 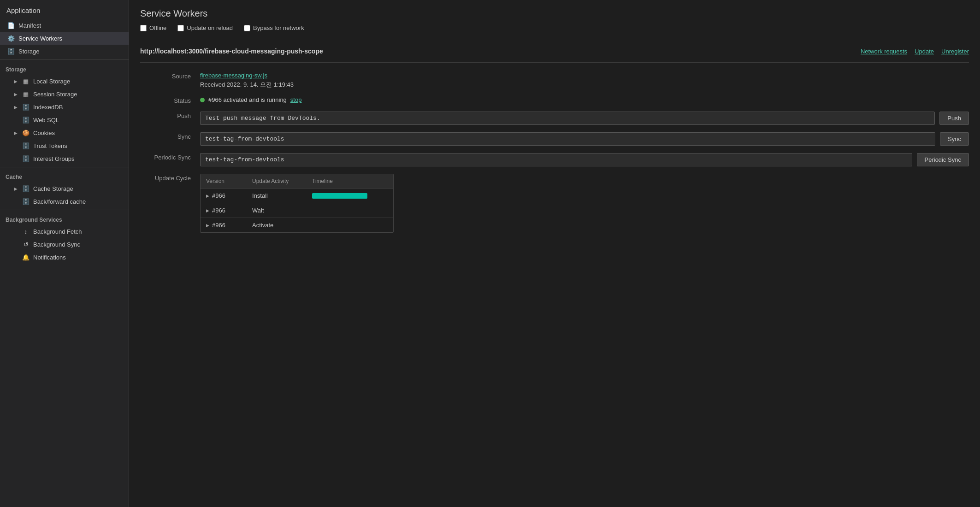 I want to click on activity-text: Activate, so click(x=282, y=225).